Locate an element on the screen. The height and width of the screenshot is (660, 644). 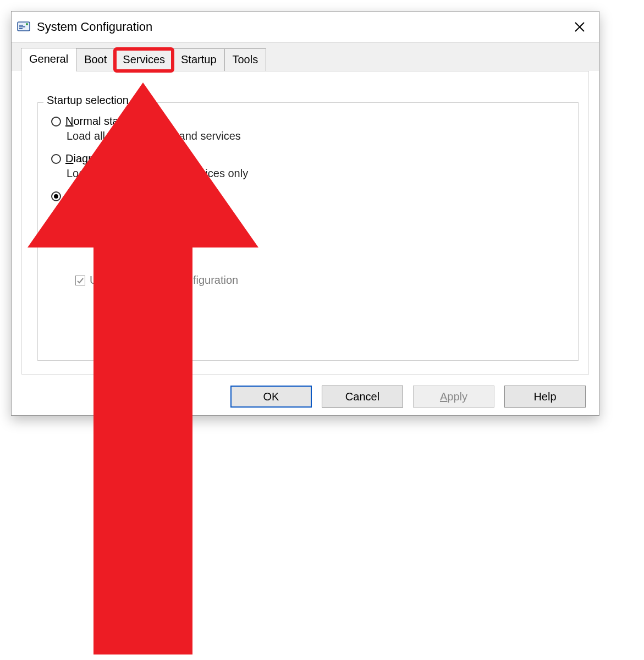
tab-boot: Boot is located at coordinates (96, 60).